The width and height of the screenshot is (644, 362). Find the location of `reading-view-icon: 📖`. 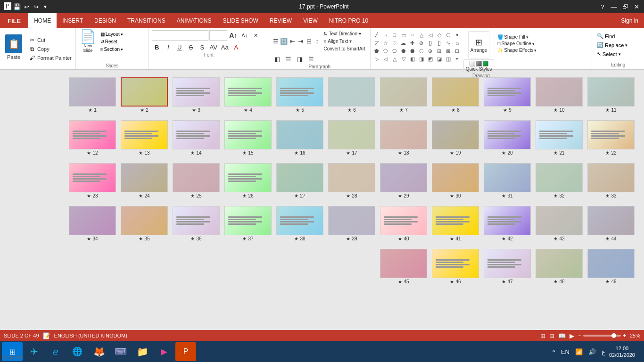

reading-view-icon: 📖 is located at coordinates (562, 336).